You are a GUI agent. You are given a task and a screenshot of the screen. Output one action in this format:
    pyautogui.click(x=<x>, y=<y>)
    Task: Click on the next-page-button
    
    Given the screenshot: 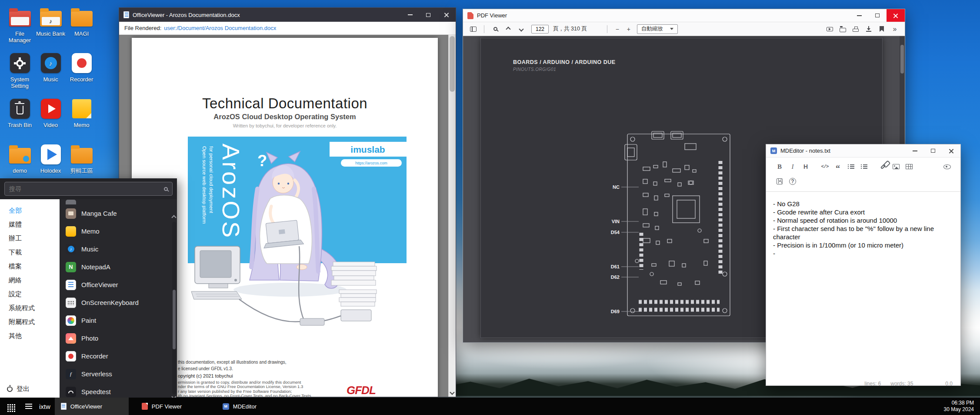 What is the action you would take?
    pyautogui.click(x=521, y=29)
    